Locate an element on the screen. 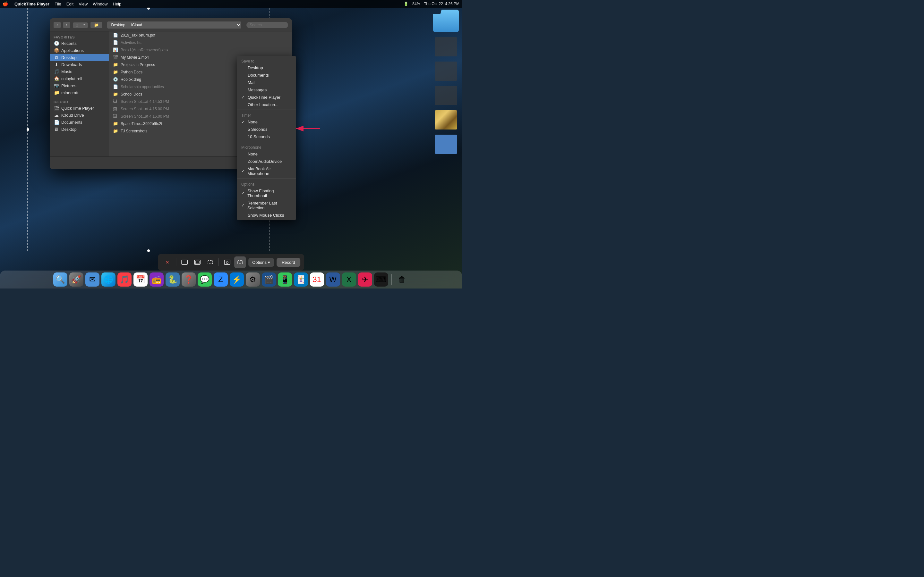 The width and height of the screenshot is (924, 577). record-button: Record is located at coordinates (288, 263).